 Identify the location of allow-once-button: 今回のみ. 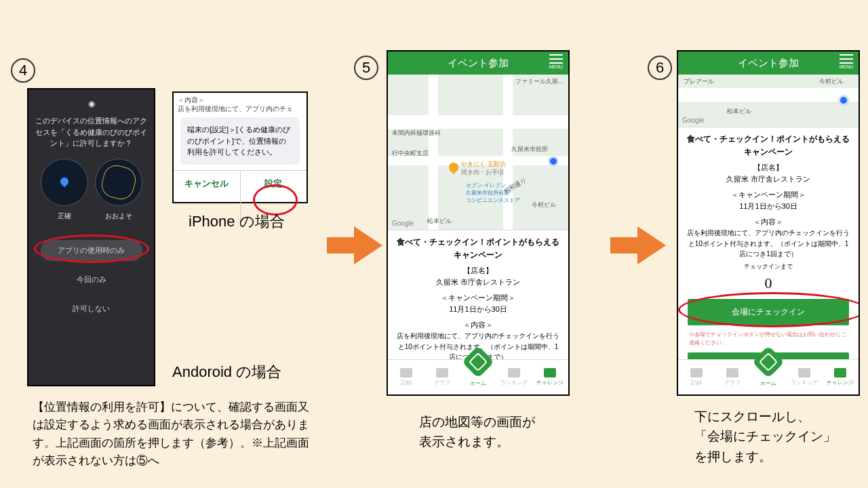
(92, 279).